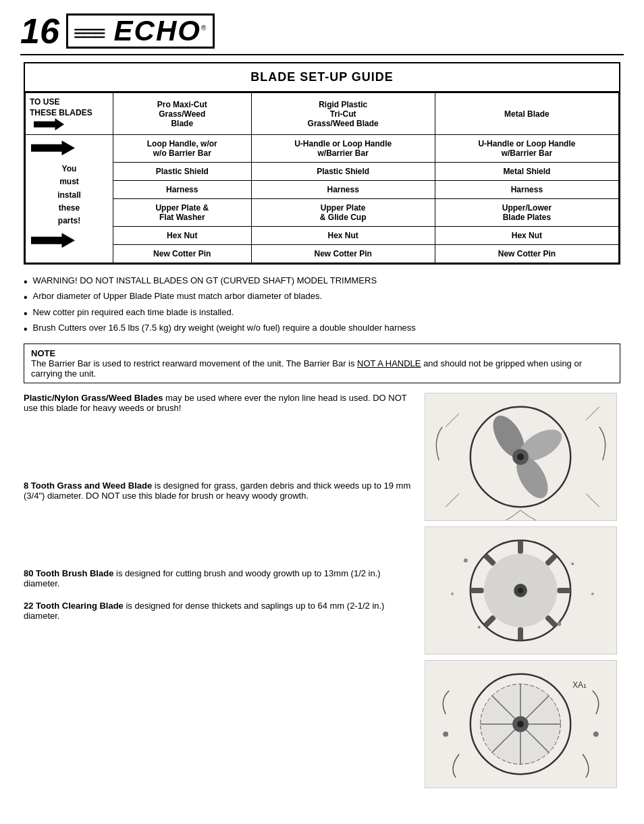 The height and width of the screenshot is (824, 644). What do you see at coordinates (140, 31) in the screenshot?
I see `echo-logo: ECHO®` at bounding box center [140, 31].